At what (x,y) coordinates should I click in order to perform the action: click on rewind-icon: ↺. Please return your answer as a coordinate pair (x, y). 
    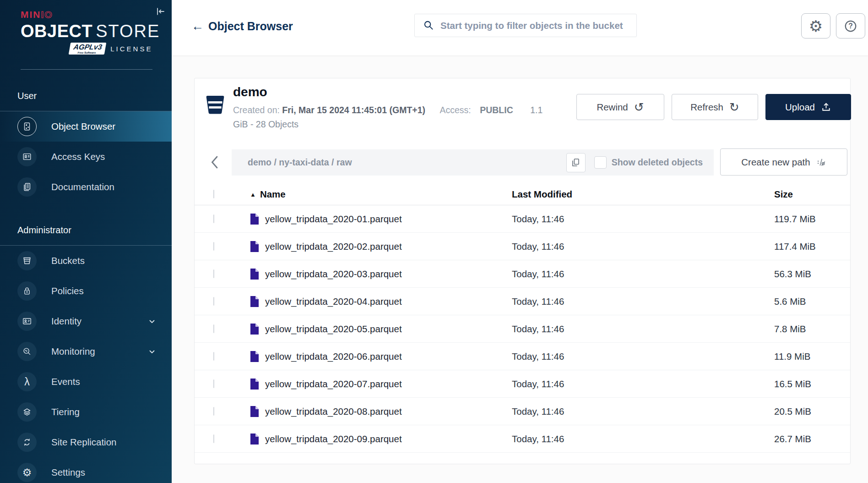
    Looking at the image, I should click on (639, 107).